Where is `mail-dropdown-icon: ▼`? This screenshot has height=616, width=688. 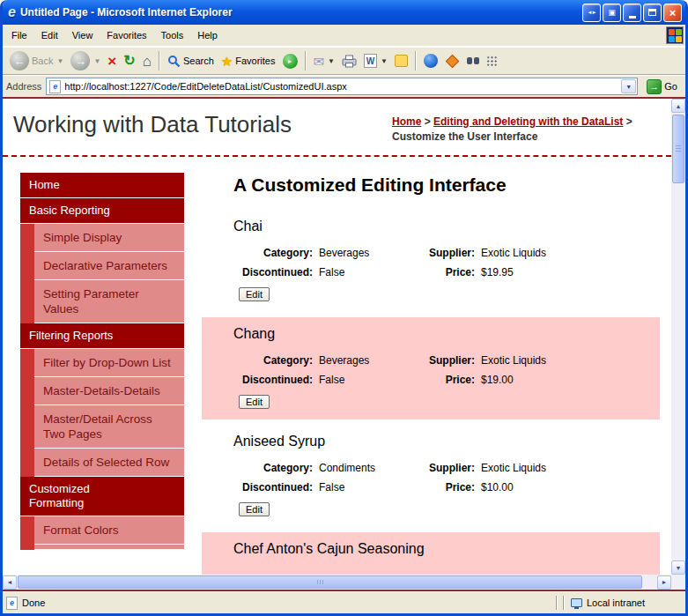
mail-dropdown-icon: ▼ is located at coordinates (331, 62).